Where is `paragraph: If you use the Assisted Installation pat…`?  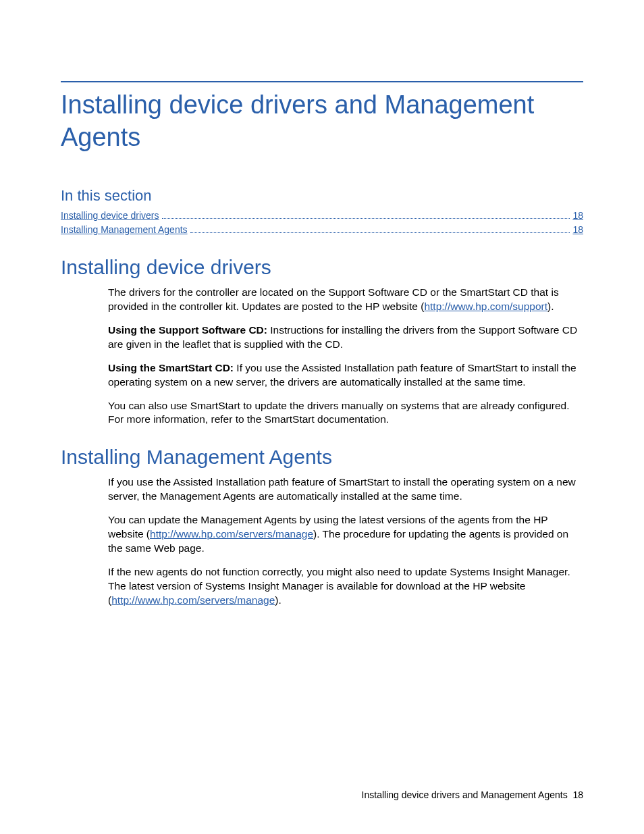
paragraph: If you use the Assisted Installation pat… is located at coordinates (346, 490).